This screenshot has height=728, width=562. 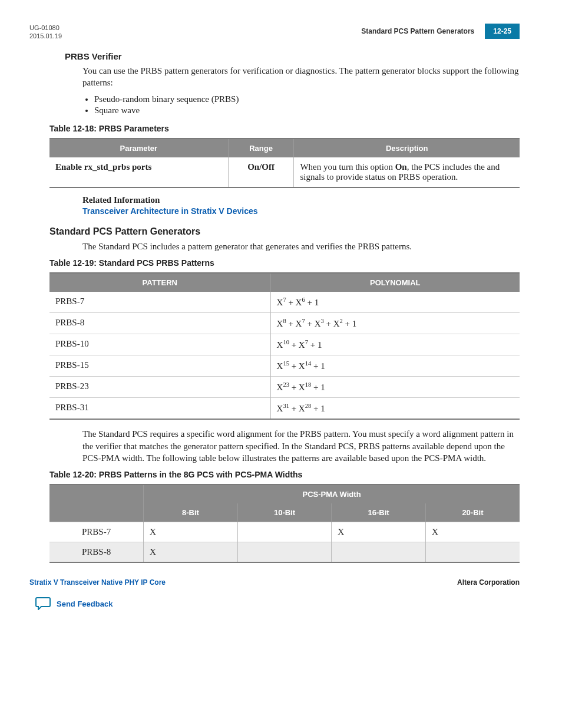 I want to click on col-pattern: PATTERN, so click(x=160, y=282).